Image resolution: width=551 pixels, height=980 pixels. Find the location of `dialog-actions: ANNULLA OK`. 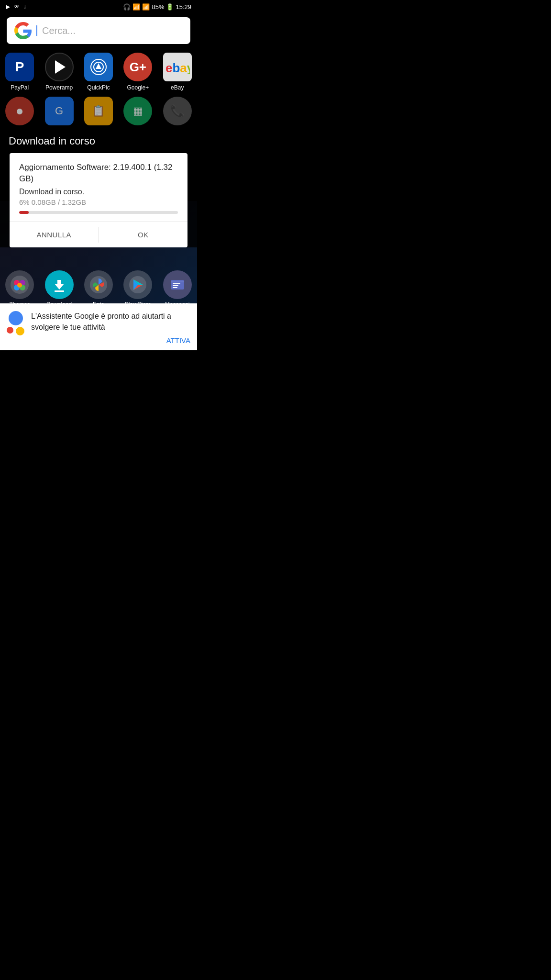

dialog-actions: ANNULLA OK is located at coordinates (99, 234).